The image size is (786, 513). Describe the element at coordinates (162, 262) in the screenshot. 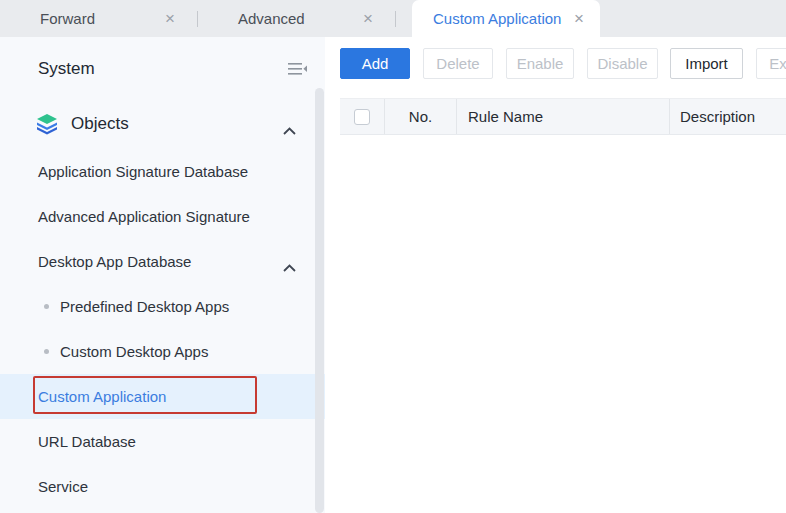

I see `sidebar-item-desktop-app-database: Desktop App Database` at that location.